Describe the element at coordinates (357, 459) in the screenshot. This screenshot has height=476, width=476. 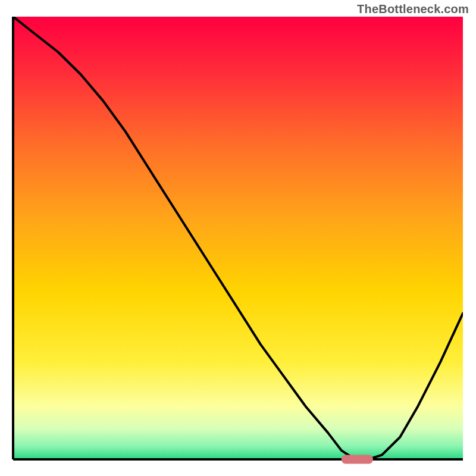
I see `optimum-marker` at that location.